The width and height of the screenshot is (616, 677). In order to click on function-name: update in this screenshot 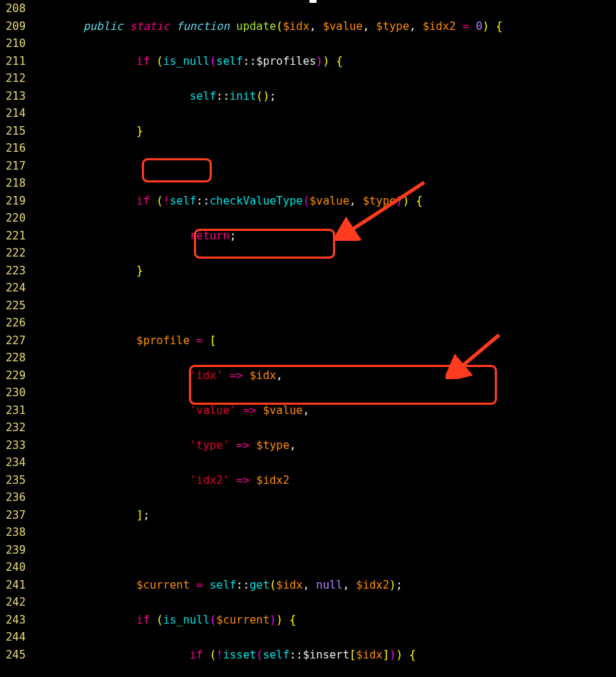, I will do `click(256, 26)`.